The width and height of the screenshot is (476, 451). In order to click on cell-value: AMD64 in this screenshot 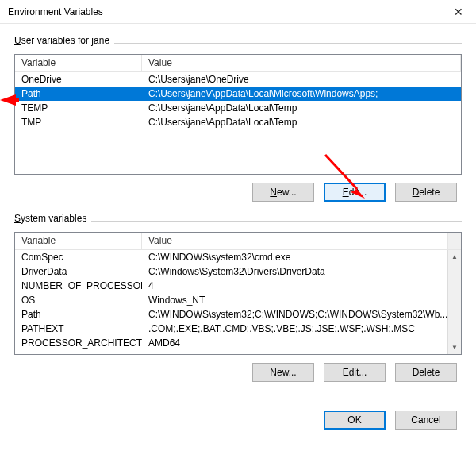, I will do `click(295, 343)`.